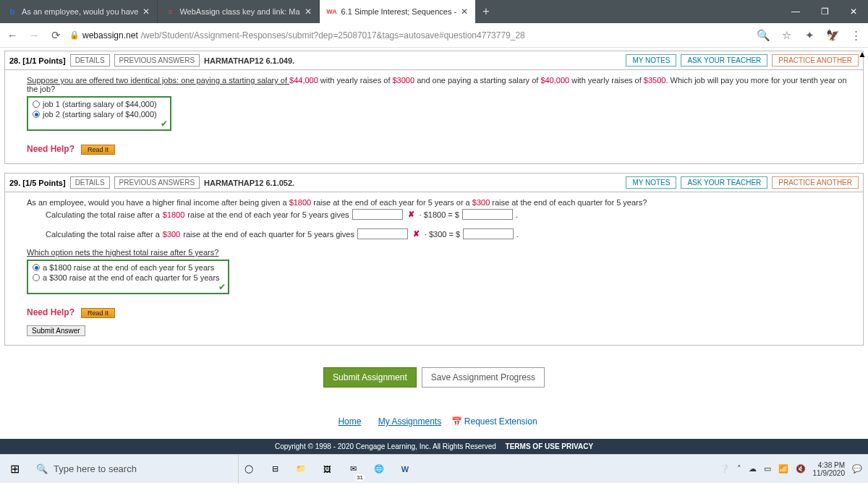  What do you see at coordinates (862, 54) in the screenshot?
I see `scroll-up-icon: ▲` at bounding box center [862, 54].